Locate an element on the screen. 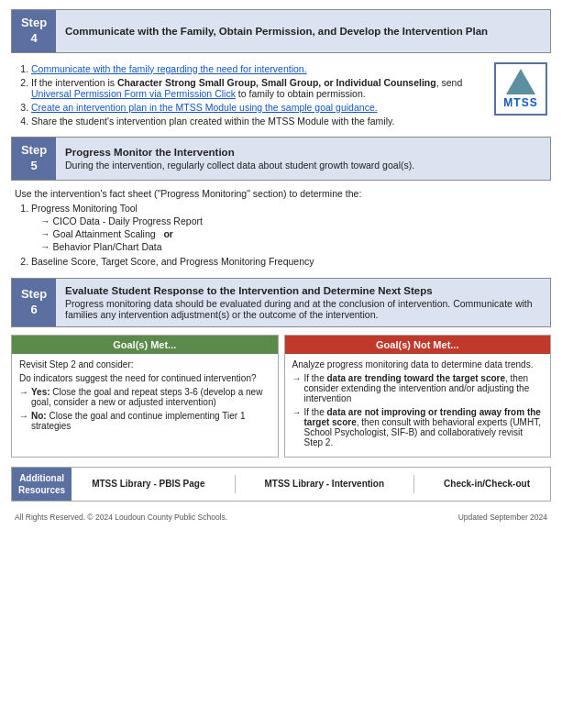  goals-met-body: Revisit Step 2 and consider: Do indicato… is located at coordinates (145, 397).